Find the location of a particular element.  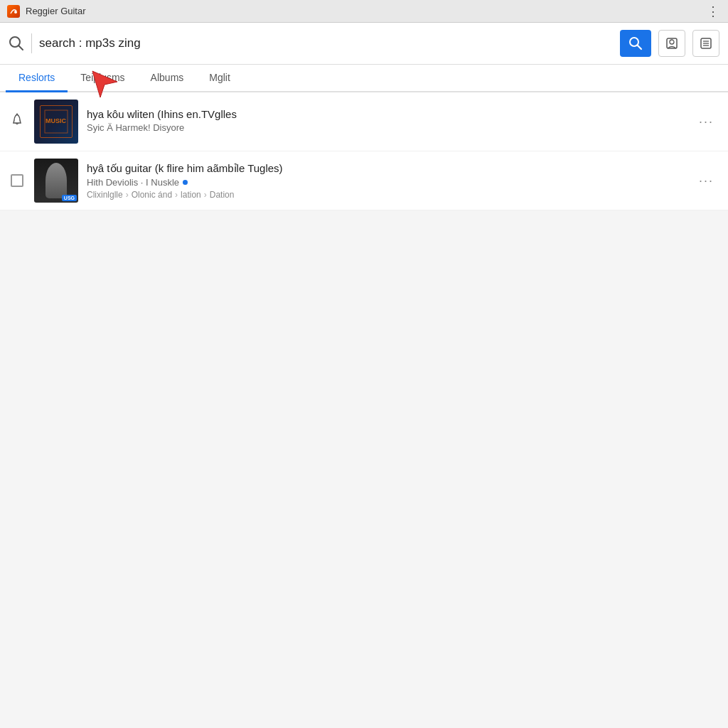

bell-icon is located at coordinates (17, 122).